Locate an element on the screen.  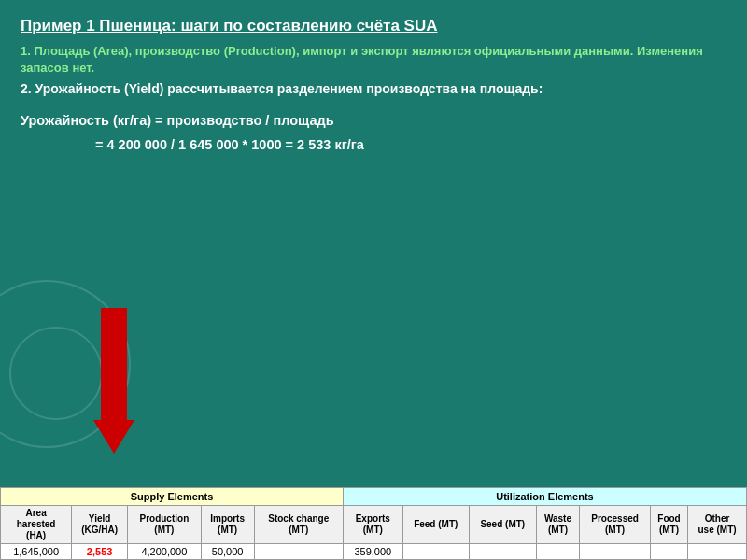
col-header-2: Production(MT) is located at coordinates (164, 525).